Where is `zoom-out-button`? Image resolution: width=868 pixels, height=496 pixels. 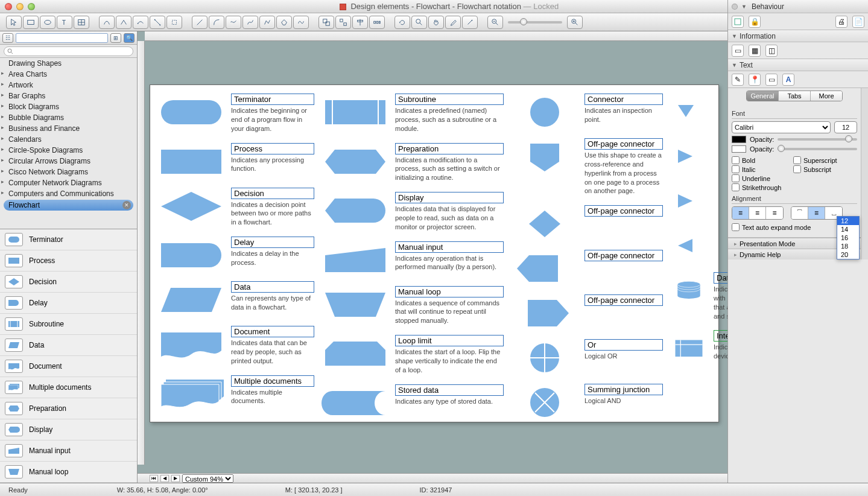
zoom-out-button is located at coordinates (495, 22).